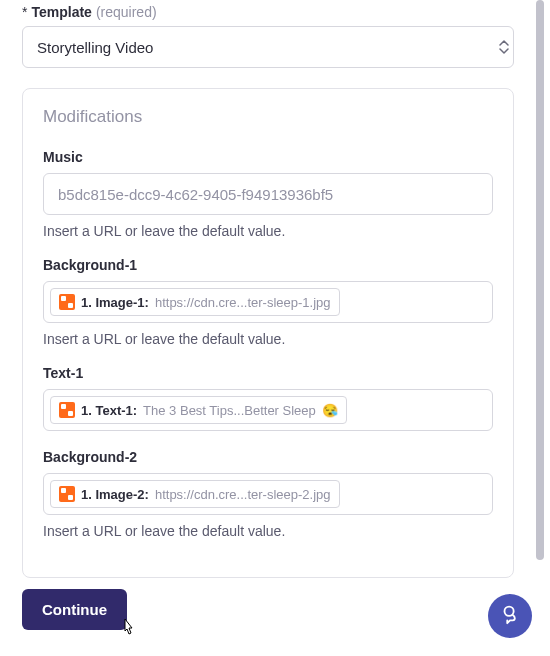 This screenshot has height=656, width=550. What do you see at coordinates (268, 398) in the screenshot?
I see `field-text-1: Text-1 1. Text-1: The 3 Best Tips...Bett…` at bounding box center [268, 398].